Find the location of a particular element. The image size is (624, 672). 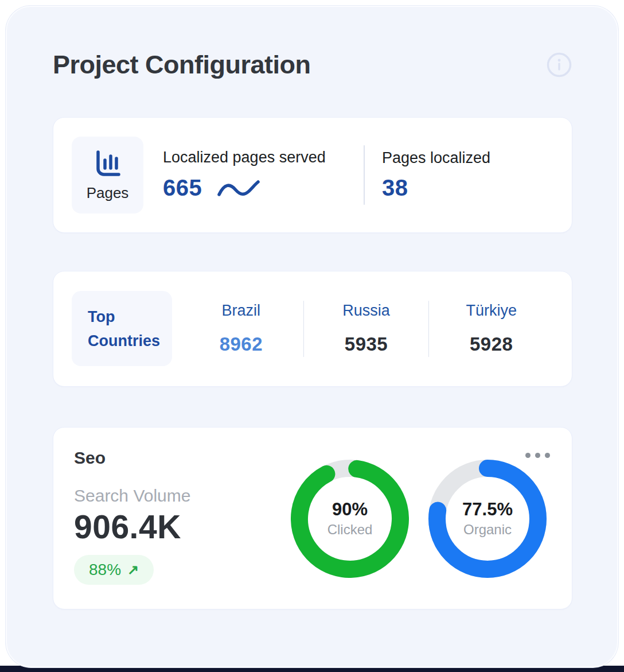

page-title: Project Configuration is located at coordinates (182, 65).